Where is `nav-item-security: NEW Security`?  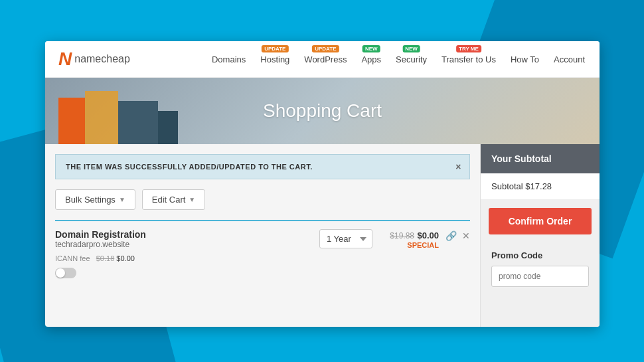
nav-item-security: NEW Security is located at coordinates (412, 60).